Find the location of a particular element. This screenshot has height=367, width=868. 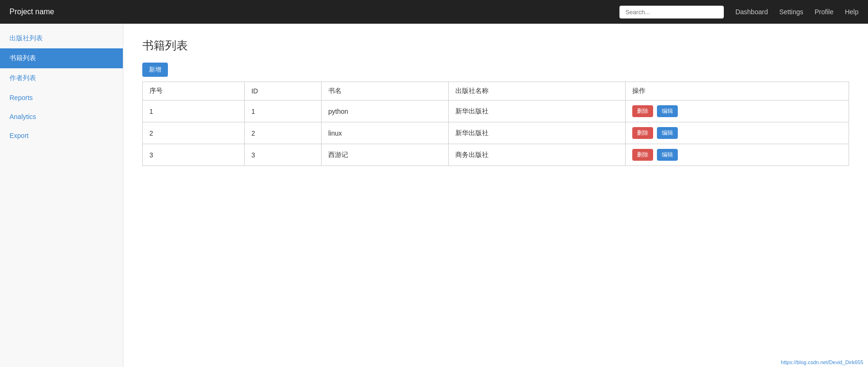

search-container is located at coordinates (672, 12).